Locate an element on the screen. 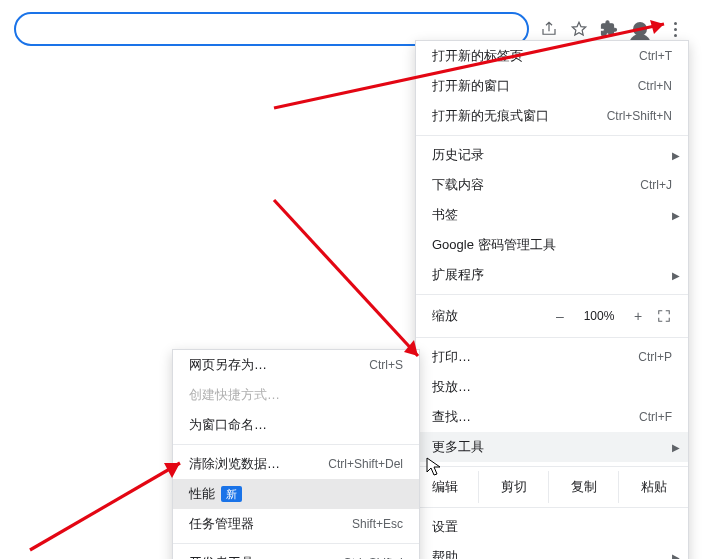  zoom-out-button: – is located at coordinates (560, 316).